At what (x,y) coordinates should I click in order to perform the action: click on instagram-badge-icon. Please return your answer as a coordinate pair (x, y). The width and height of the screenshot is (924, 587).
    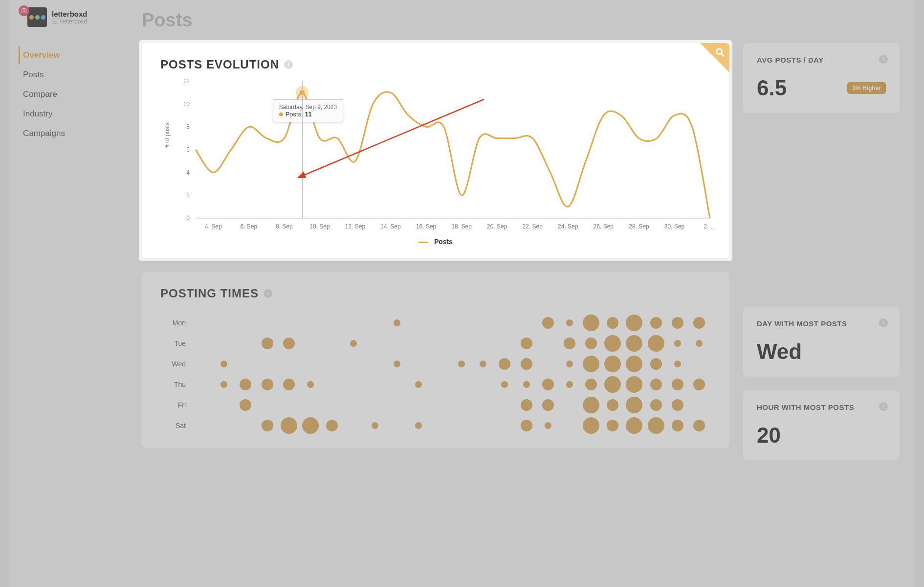
    Looking at the image, I should click on (24, 11).